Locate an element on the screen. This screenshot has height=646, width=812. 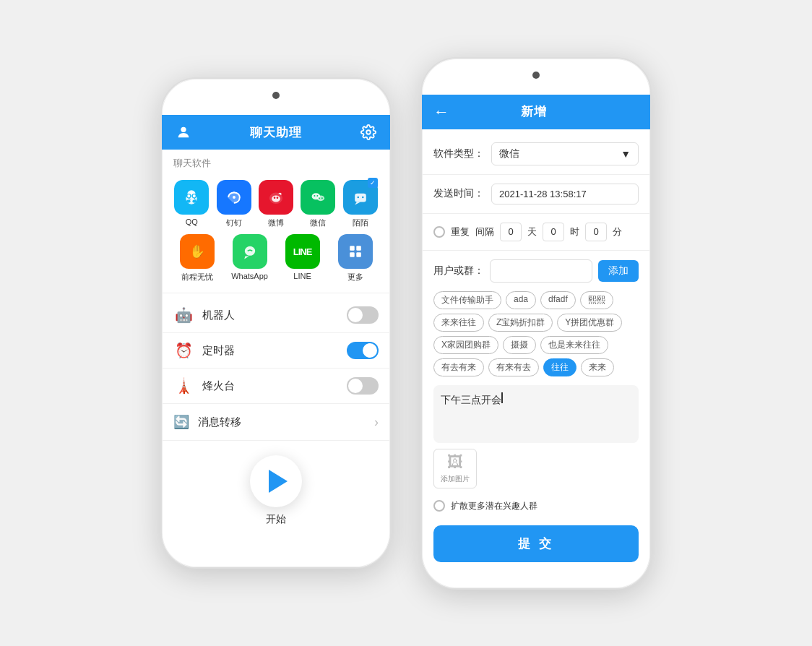
toggle-timer: ⏰ 定时器 is located at coordinates (276, 351).